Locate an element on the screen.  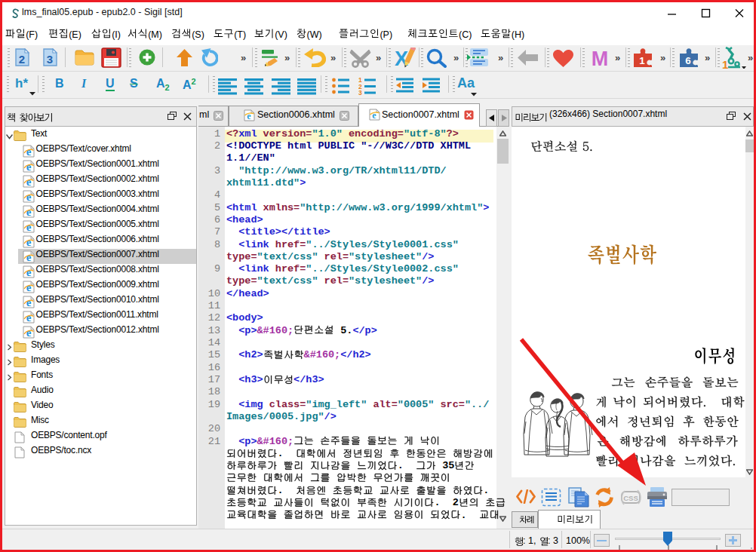
svg-text: 2 is located at coordinates (22, 59).